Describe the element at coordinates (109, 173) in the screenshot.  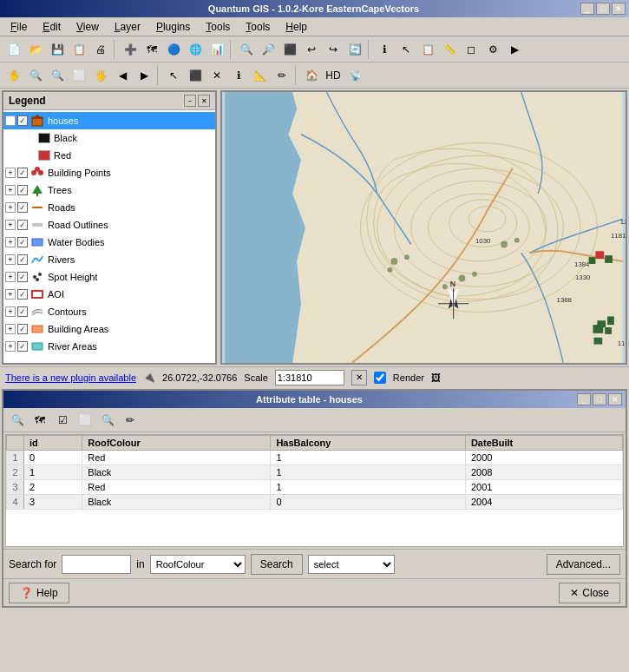
I see `legend-layer-buildingpoints: + Building Points` at that location.